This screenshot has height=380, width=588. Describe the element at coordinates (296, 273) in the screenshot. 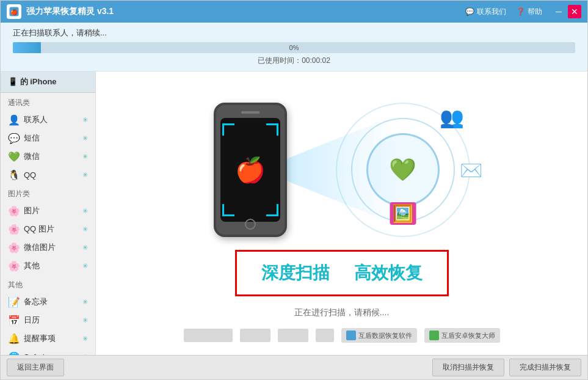

I see `deep-scan-text: 深度扫描` at that location.